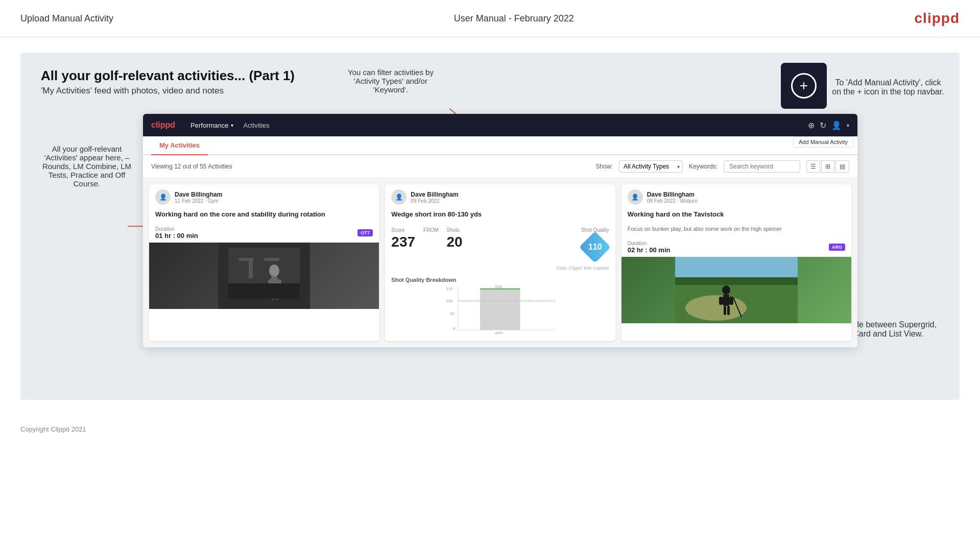 Image resolution: width=980 pixels, height=551 pixels. What do you see at coordinates (823, 126) in the screenshot?
I see `refresh-icon: ↻` at bounding box center [823, 126].